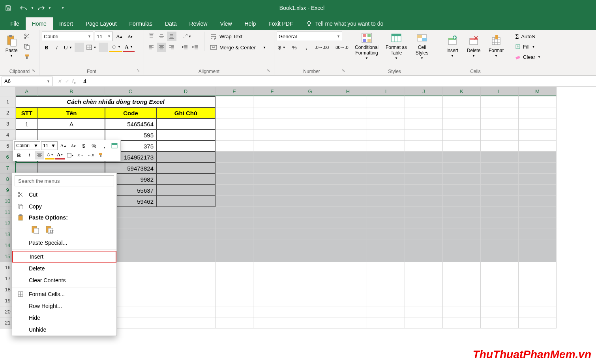 The image size is (596, 364). What do you see at coordinates (63, 146) in the screenshot?
I see `mini-increase-font: A▴` at bounding box center [63, 146].